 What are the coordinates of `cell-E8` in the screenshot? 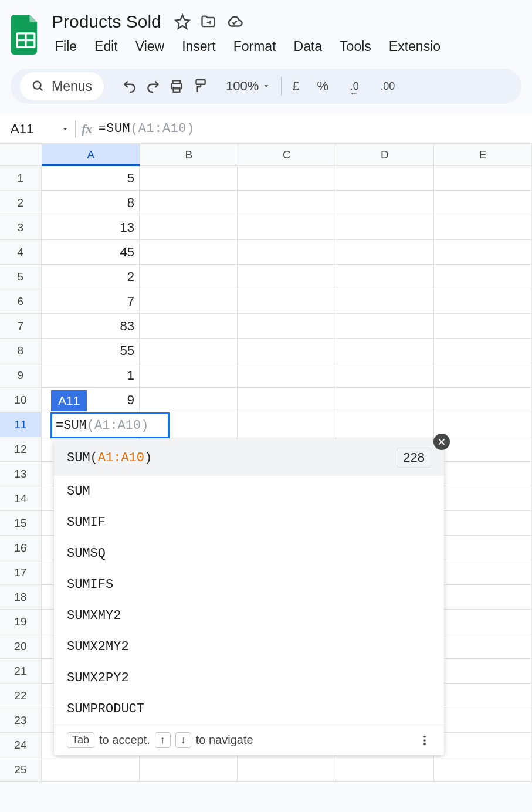 It's located at (483, 351).